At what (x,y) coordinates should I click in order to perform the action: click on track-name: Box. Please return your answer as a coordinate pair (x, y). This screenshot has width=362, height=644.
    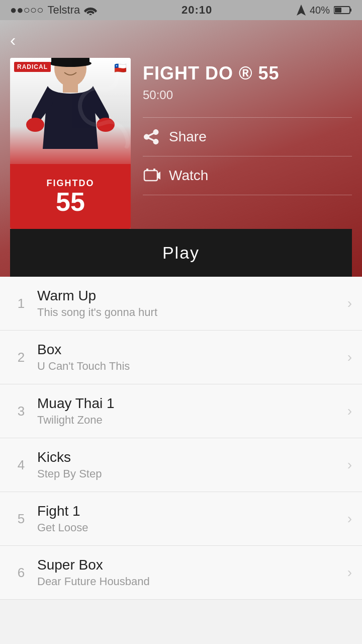
    Looking at the image, I should click on (192, 350).